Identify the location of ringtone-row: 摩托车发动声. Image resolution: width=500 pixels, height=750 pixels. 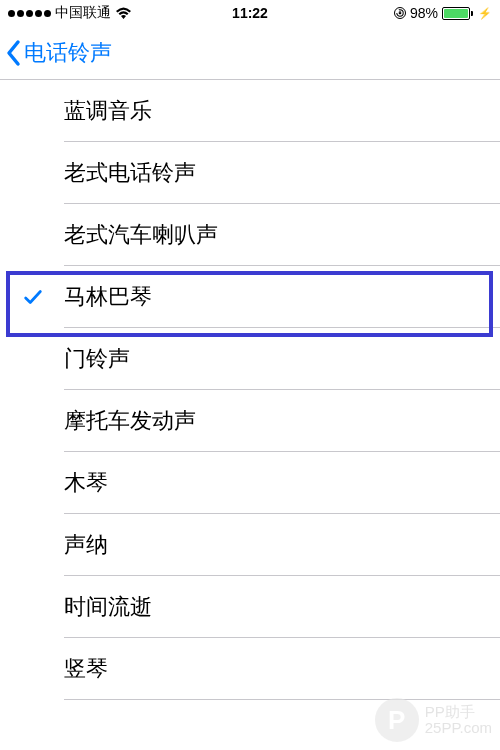
(250, 421).